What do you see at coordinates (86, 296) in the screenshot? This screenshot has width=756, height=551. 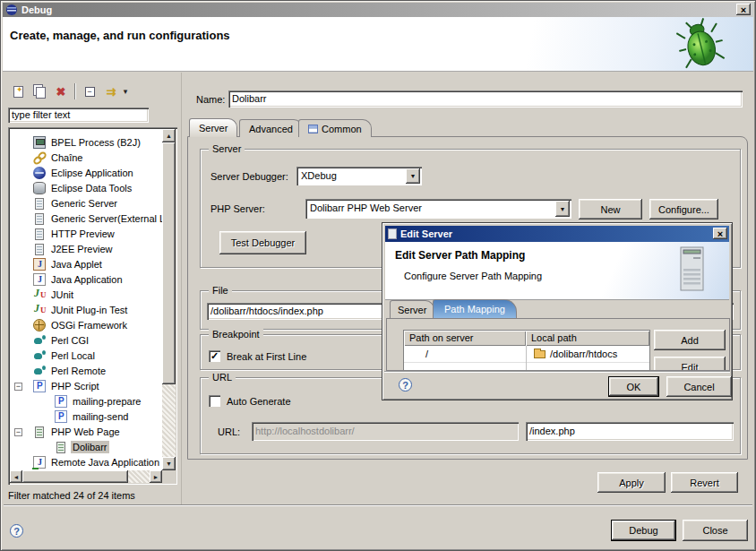 I see `tree-item-junit: JUnit` at bounding box center [86, 296].